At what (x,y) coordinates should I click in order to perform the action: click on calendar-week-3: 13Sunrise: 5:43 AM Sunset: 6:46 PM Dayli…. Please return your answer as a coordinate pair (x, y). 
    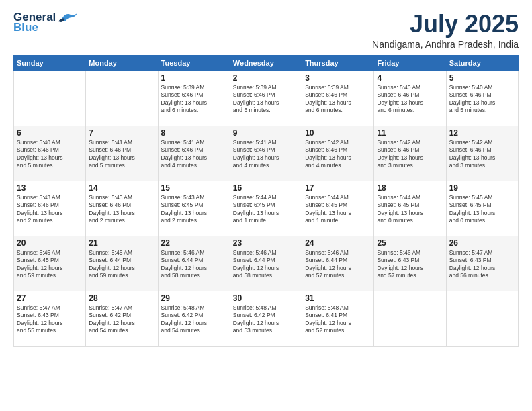
    Looking at the image, I should click on (266, 208).